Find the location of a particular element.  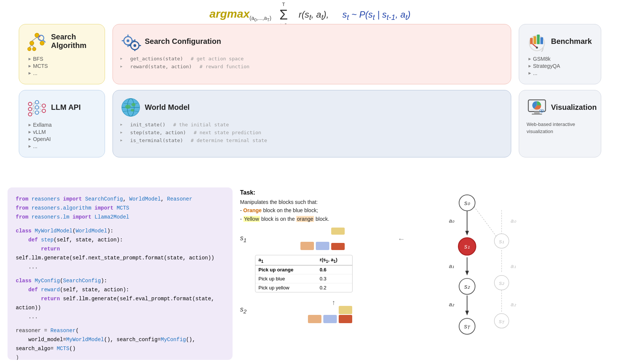

col-r: r(s1, a1) is located at coordinates (335, 260).